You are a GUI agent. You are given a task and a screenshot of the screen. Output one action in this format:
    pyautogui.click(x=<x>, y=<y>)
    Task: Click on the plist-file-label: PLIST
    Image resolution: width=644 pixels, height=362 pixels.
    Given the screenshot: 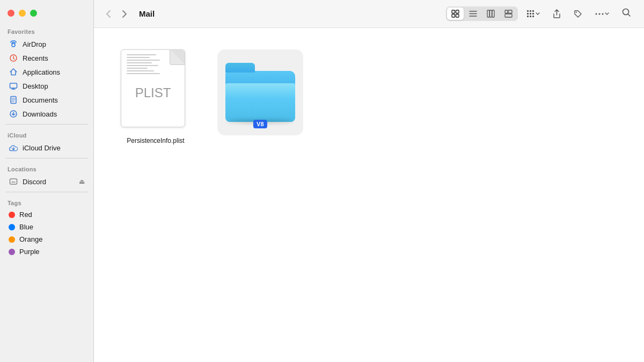 What is the action you would take?
    pyautogui.click(x=153, y=93)
    